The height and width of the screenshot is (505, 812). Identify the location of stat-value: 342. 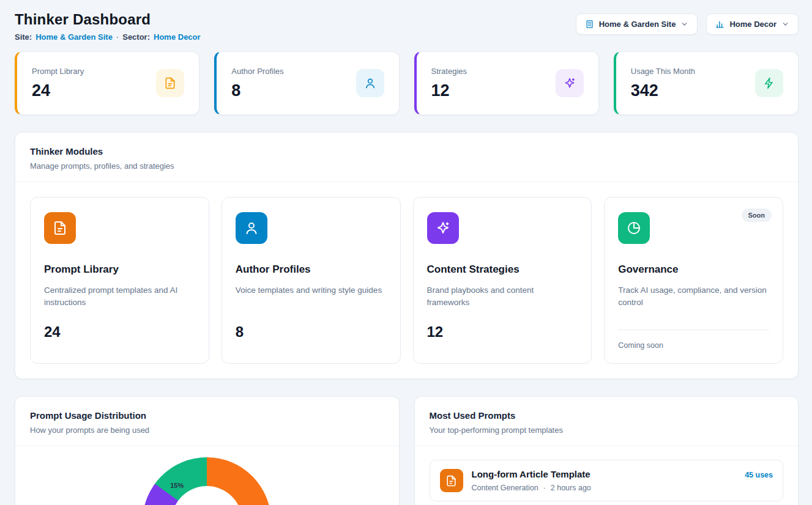
(663, 90).